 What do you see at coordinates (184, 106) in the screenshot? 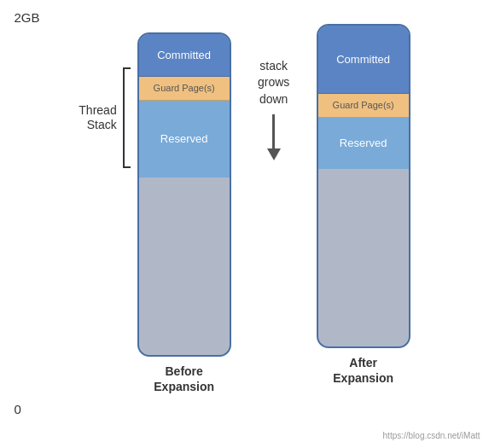
I see `before-top-section: Committed Guard Page(s) Reserved` at bounding box center [184, 106].